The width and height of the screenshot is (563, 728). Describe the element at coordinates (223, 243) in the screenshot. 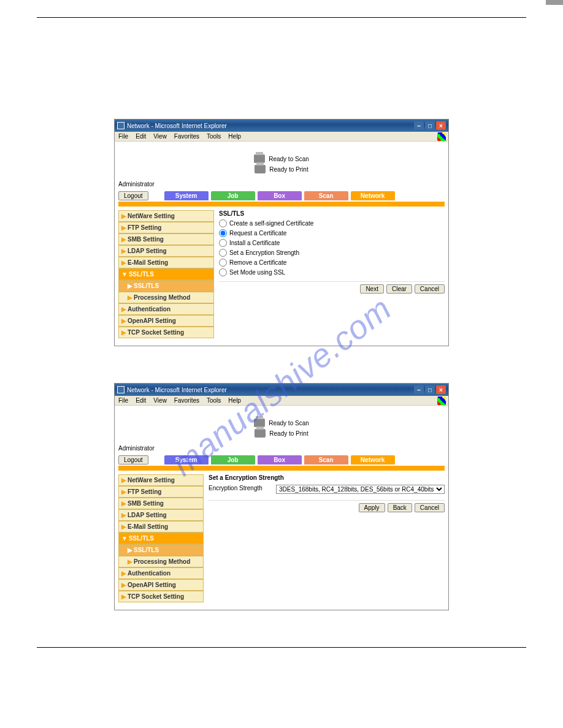

I see `radio-install-cert` at that location.